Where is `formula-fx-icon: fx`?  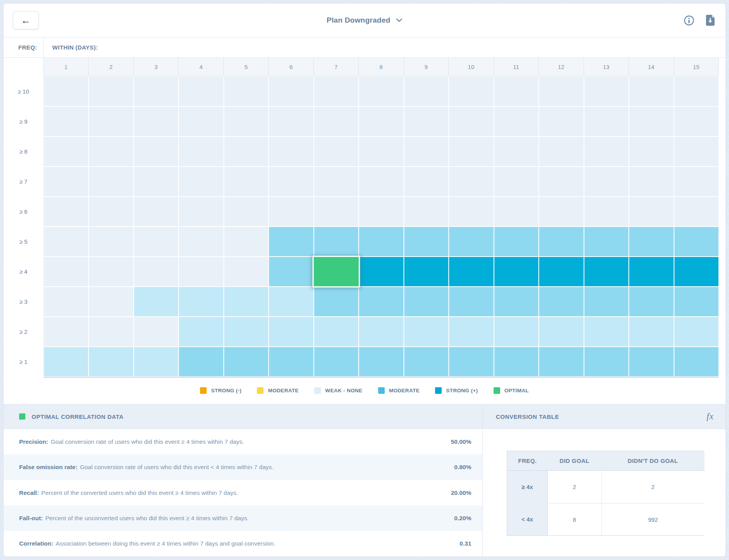 formula-fx-icon: fx is located at coordinates (710, 416).